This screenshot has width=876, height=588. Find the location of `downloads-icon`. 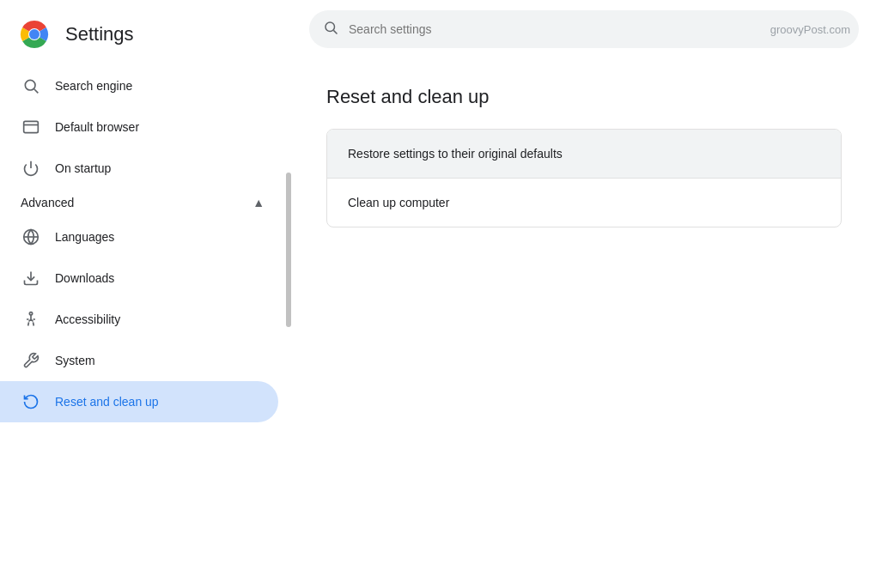

downloads-icon is located at coordinates (31, 278).